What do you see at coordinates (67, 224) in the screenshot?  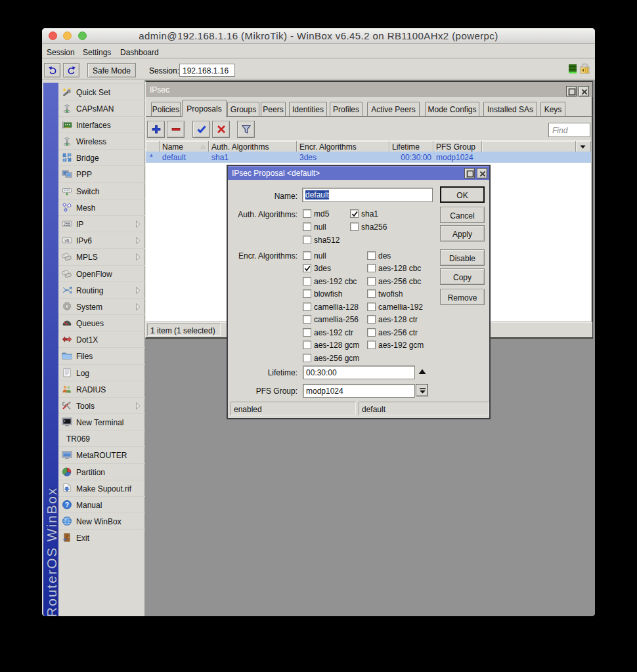 I see `svg-text: 255` at bounding box center [67, 224].